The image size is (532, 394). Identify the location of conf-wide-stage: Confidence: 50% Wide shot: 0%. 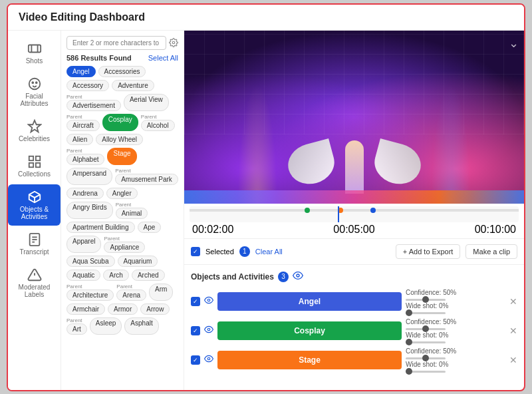
(456, 360).